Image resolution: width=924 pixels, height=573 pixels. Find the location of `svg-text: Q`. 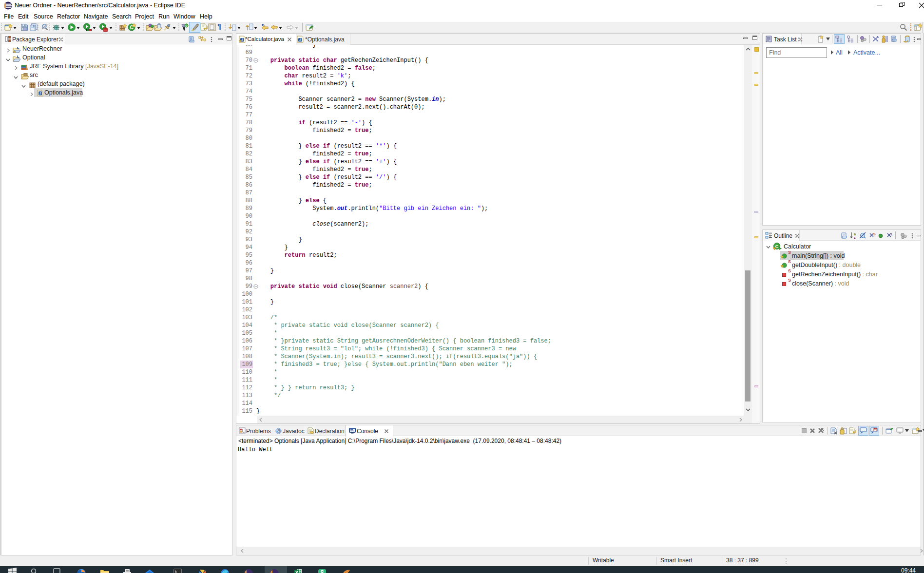

svg-text: Q is located at coordinates (186, 26).